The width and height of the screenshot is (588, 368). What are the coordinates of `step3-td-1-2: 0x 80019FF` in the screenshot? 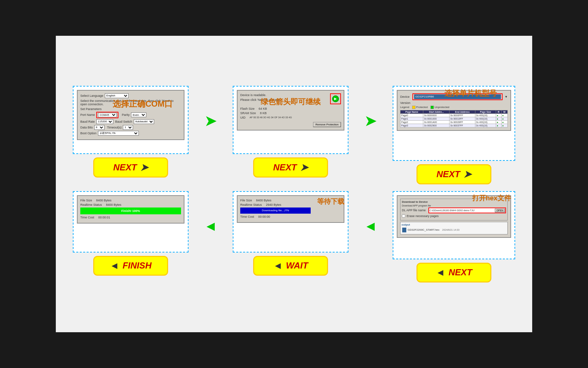 It's located at (462, 119).